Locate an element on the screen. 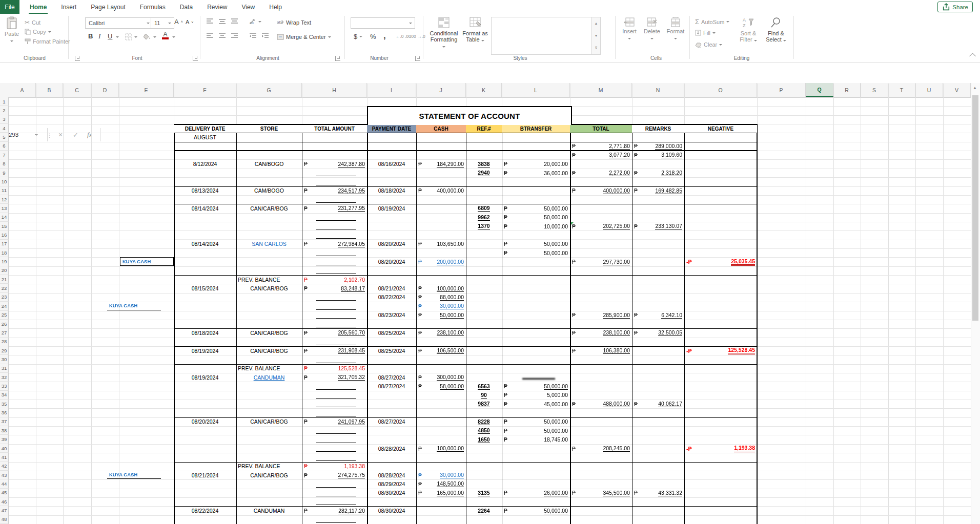  cell-N45: ₱43,331.32 is located at coordinates (658, 493).